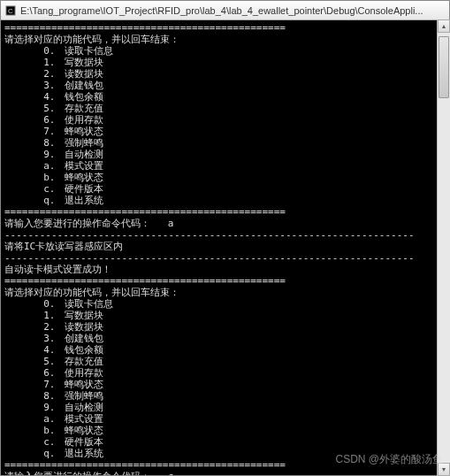 This screenshot has width=450, height=476. Describe the element at coordinates (84, 189) in the screenshot. I see `menu-label: 硬件版本` at that location.